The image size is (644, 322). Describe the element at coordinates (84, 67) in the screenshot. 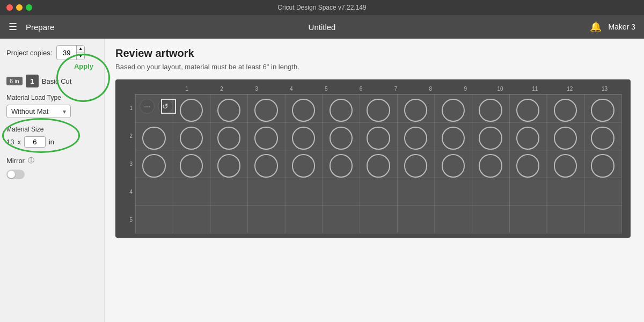

I see `apply-button: Apply` at that location.